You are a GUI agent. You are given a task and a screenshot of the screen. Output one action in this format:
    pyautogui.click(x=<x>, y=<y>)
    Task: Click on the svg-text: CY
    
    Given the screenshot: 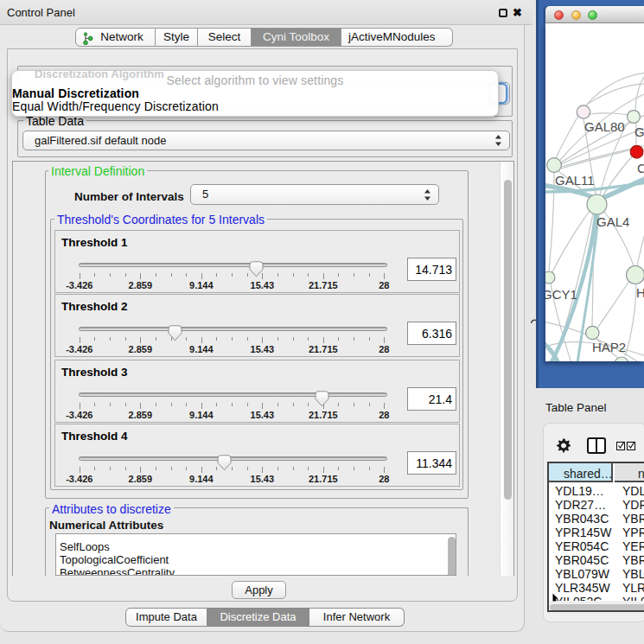 What is the action you would take?
    pyautogui.click(x=641, y=168)
    